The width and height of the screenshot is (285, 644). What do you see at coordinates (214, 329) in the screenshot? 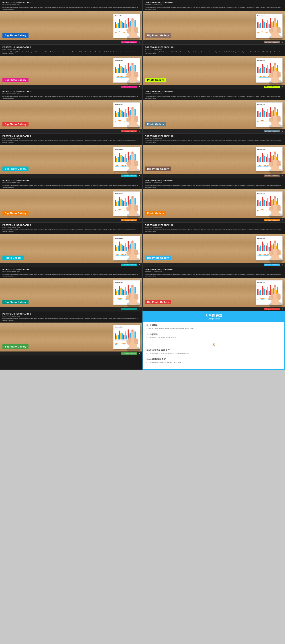
I see `korean-section-text-0: 이 규정은 치학권 발급 및 관리에 관한 사항을 규정함을 목적으로 한다.` at bounding box center [214, 329].